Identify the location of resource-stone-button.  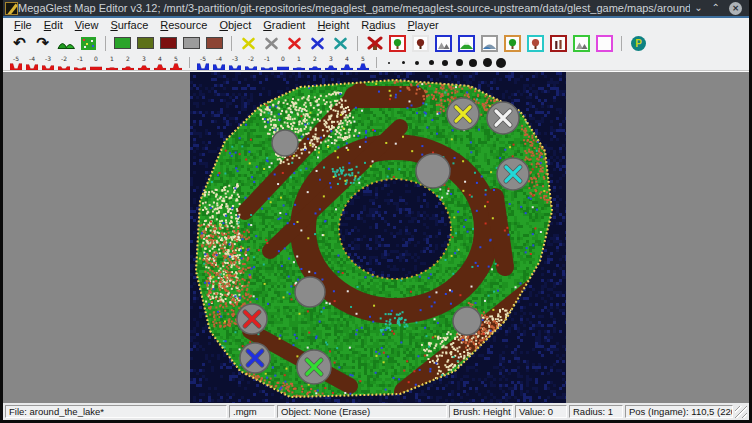
(272, 43).